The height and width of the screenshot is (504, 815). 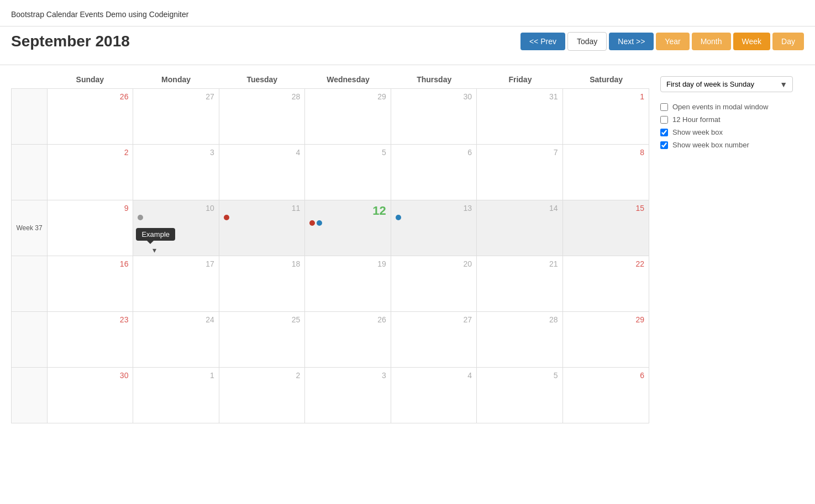 I want to click on day-cell: 8, so click(x=606, y=172).